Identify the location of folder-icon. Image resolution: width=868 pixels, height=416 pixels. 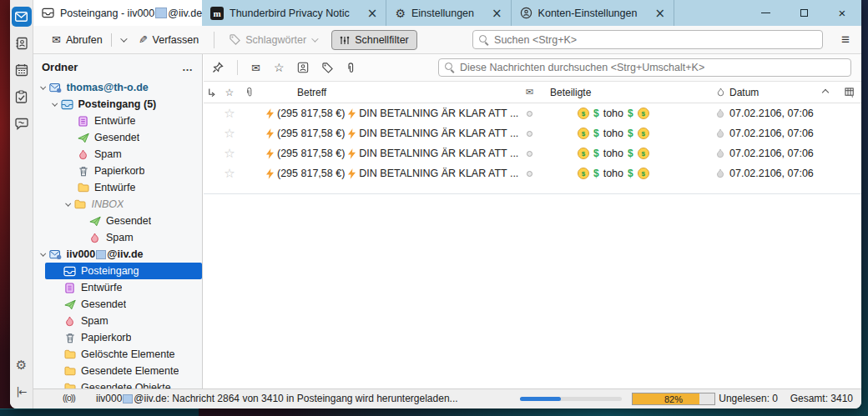
(70, 385).